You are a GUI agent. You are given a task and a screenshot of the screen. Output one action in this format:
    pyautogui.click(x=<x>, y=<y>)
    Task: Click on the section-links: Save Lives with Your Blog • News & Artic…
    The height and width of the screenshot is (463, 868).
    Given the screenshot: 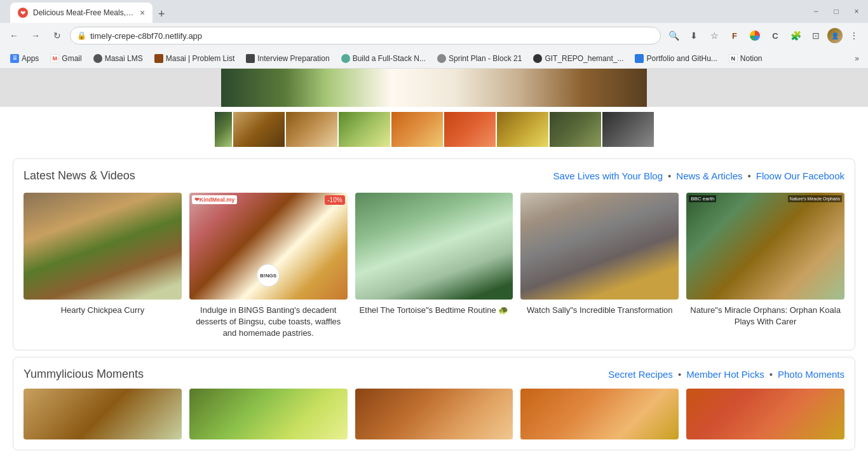 What is the action you would take?
    pyautogui.click(x=699, y=176)
    